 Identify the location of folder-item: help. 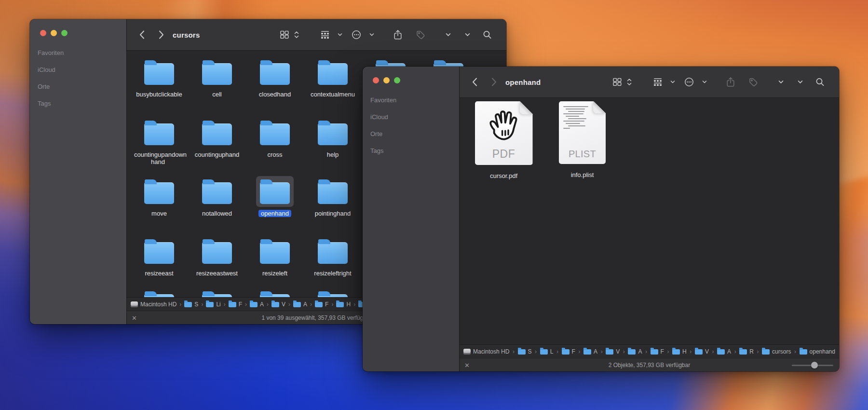
(333, 141).